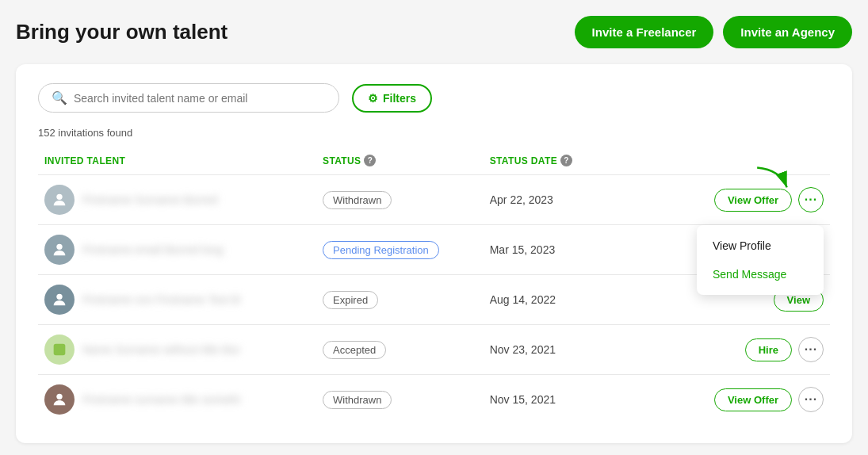  I want to click on send-message-item: Send Message, so click(760, 274).